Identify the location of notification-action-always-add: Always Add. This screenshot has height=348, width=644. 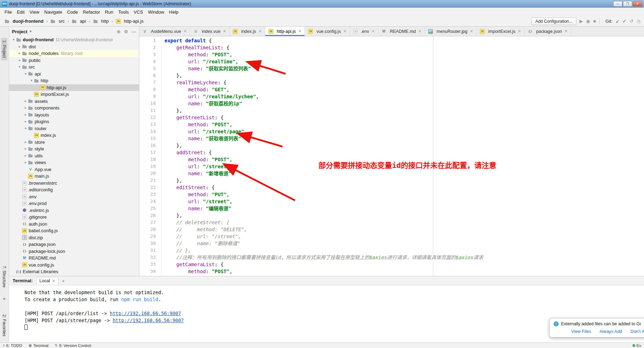
(611, 332).